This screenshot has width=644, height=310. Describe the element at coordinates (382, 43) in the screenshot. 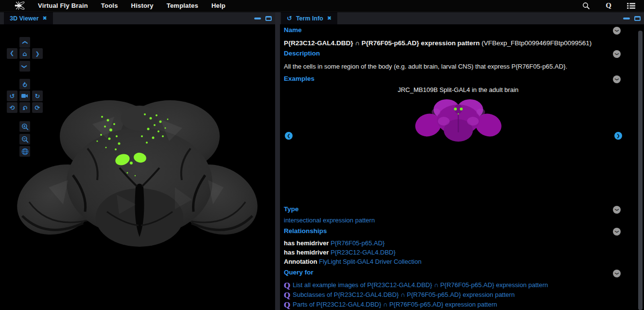

I see `term-title: P{R23C12-GAL4.DBD} ∩ P{R76F05-p65.AD} ex…` at that location.